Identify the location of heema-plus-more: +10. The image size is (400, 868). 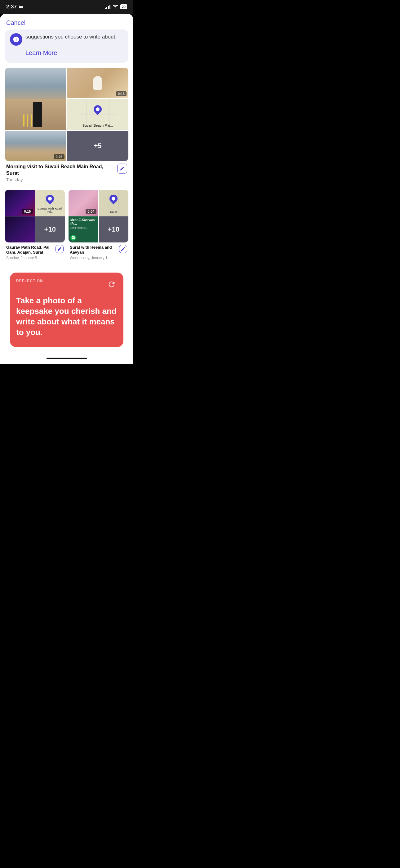
(114, 229).